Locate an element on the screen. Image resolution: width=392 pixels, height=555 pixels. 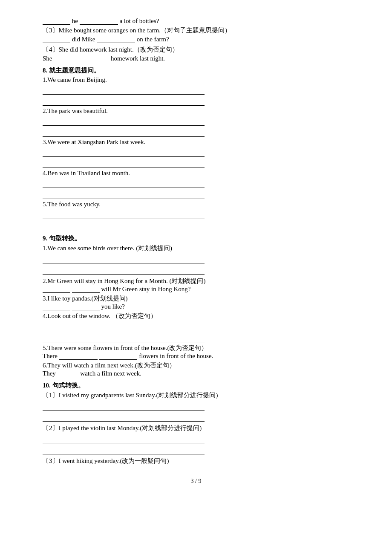
s9-item1: 1.We can see some birds over there. (对划线… is located at coordinates (196, 259).